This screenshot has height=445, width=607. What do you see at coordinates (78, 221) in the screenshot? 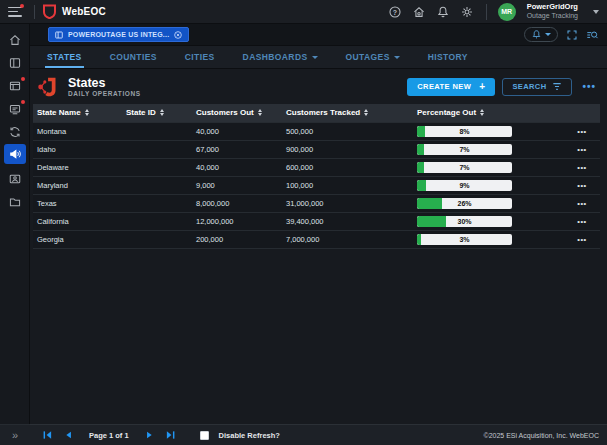
I see `cell-state-name: California` at bounding box center [78, 221].